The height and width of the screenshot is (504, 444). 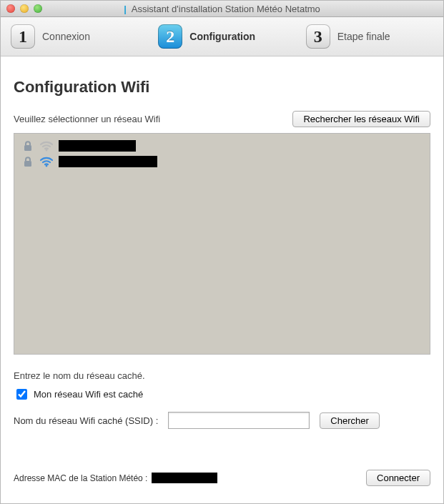 I want to click on minimize-icon, so click(x=24, y=9).